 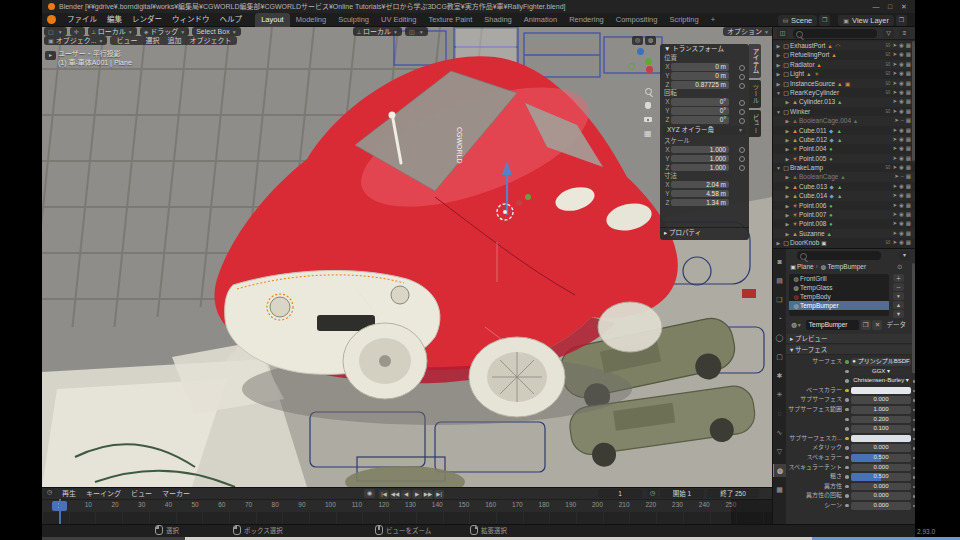 What do you see at coordinates (904, 6) in the screenshot?
I see `close-button: ✕` at bounding box center [904, 6].